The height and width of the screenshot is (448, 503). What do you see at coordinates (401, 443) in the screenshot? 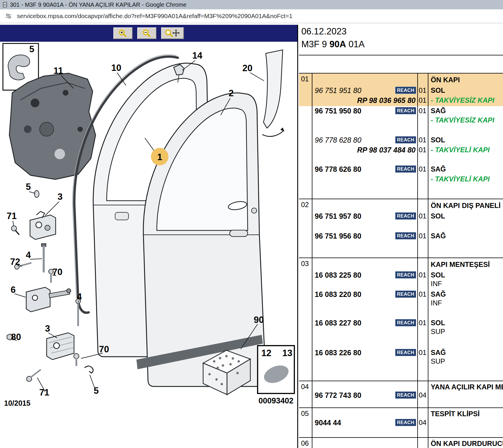
I see `parts-group-06: 06 ÖN KAPI DURDURUCU 96 755 959 80 REACH…` at bounding box center [401, 443].